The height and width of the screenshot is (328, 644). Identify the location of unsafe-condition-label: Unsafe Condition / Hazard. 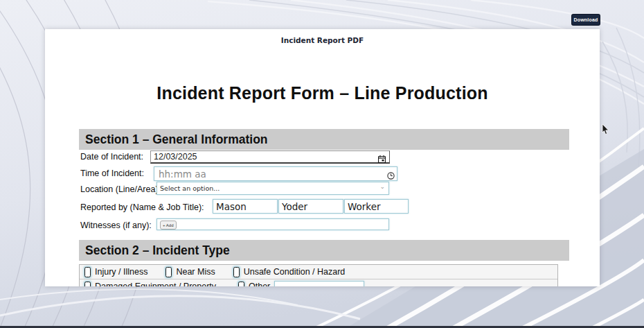
(295, 272).